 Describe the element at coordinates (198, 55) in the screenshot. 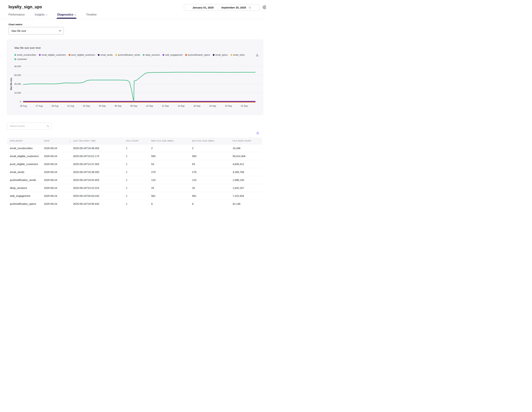

I see `legend-item-pushnotification_opens: pushnotification_opens` at that location.